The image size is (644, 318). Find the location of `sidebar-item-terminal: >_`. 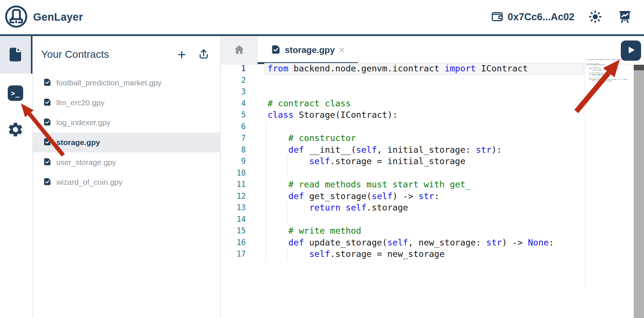

sidebar-item-terminal: >_ is located at coordinates (15, 93).